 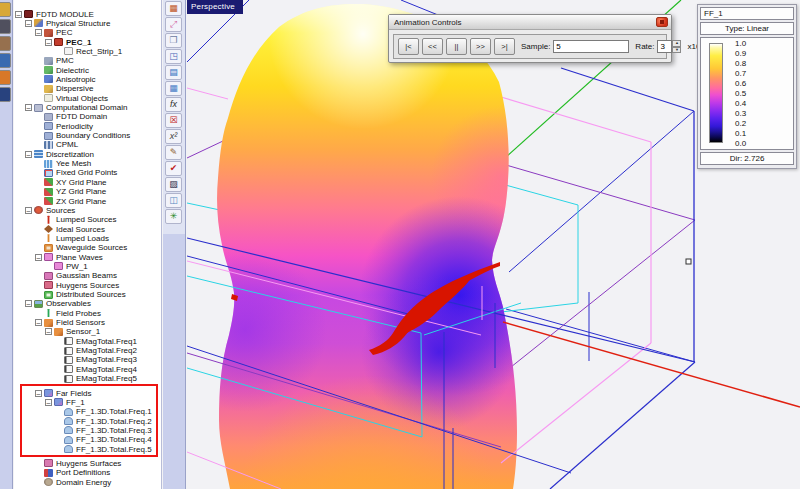 I want to click on sample-label: Sample:, so click(x=536, y=46).